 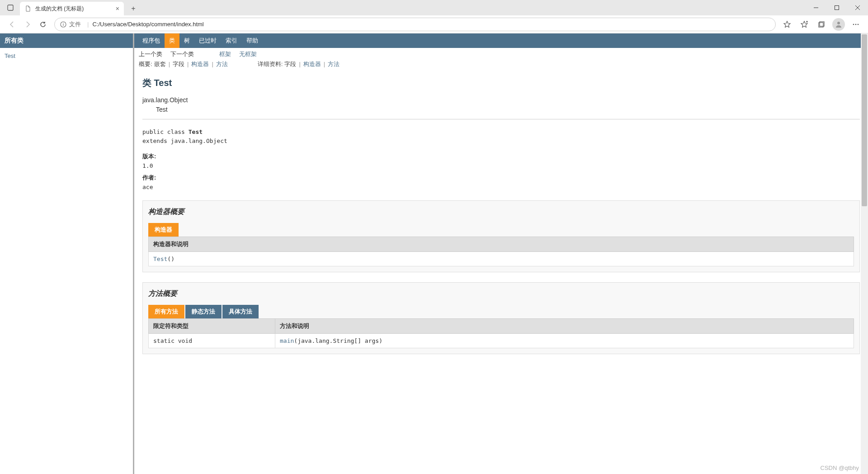 What do you see at coordinates (148, 24) in the screenshot?
I see `url-text: C:/Users/ace/Desktop/comment/index.html` at bounding box center [148, 24].